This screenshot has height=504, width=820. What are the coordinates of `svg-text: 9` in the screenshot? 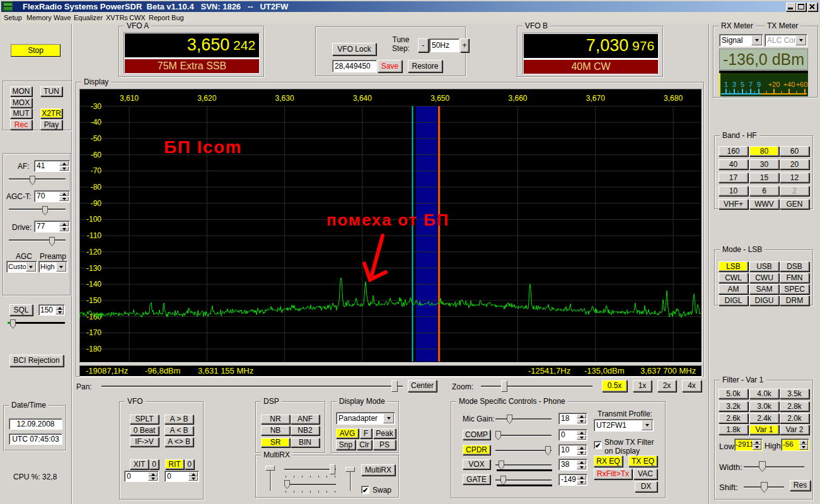 It's located at (759, 84).